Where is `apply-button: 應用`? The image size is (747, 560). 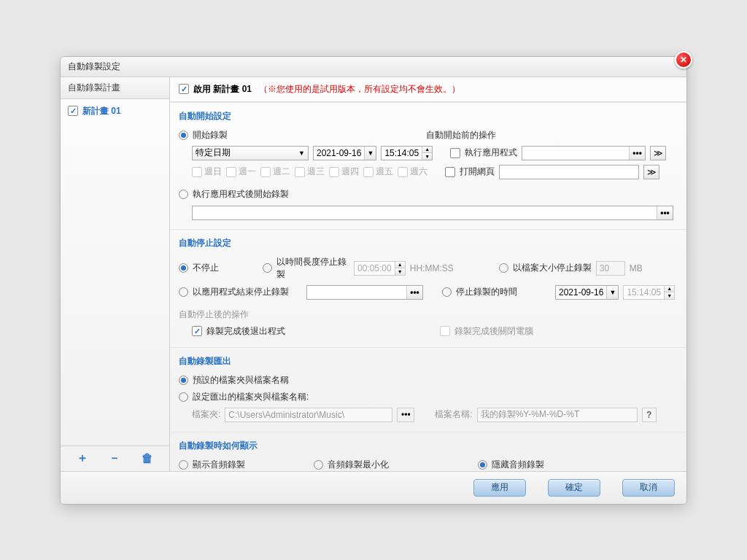
apply-button: 應用 is located at coordinates (500, 488).